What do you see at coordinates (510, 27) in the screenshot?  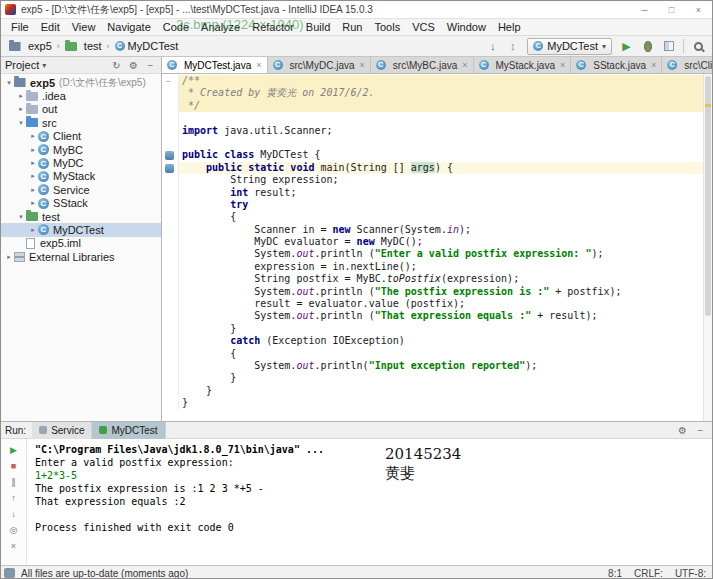 I see `menu-help: Help` at bounding box center [510, 27].